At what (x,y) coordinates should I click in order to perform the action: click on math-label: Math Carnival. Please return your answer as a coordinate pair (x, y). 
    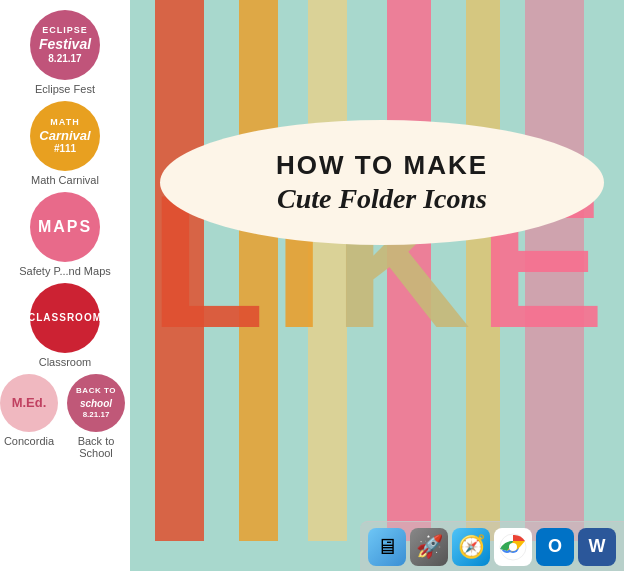
    Looking at the image, I should click on (65, 180).